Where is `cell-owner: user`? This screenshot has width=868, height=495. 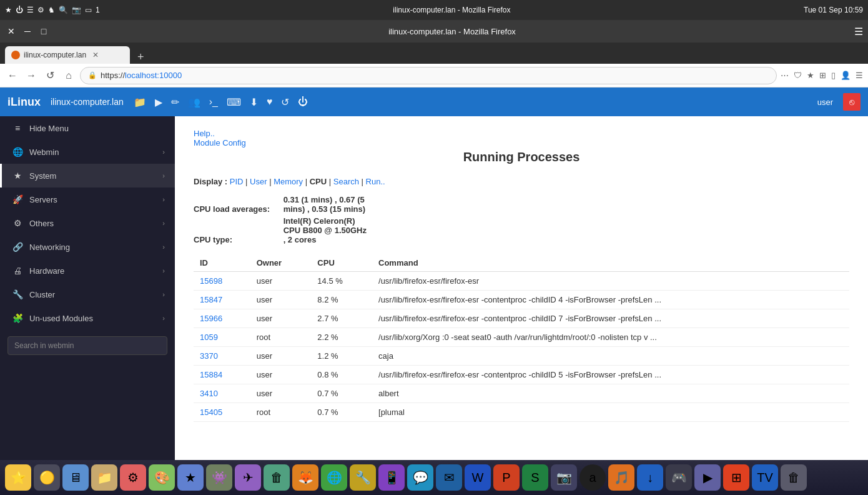
cell-owner: user is located at coordinates (281, 375).